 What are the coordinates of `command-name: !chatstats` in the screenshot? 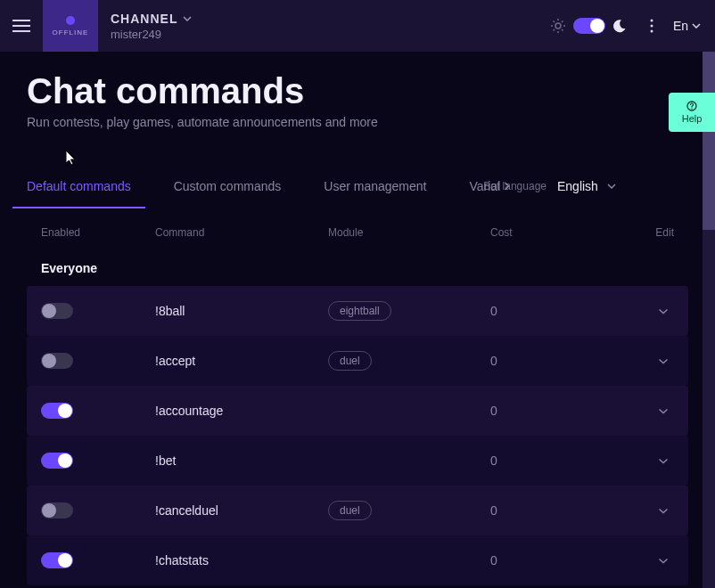 It's located at (182, 560).